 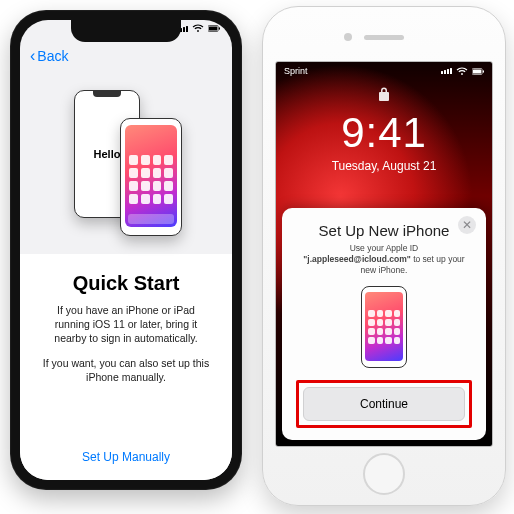 What do you see at coordinates (348, 37) in the screenshot?
I see `front-camera` at bounding box center [348, 37].